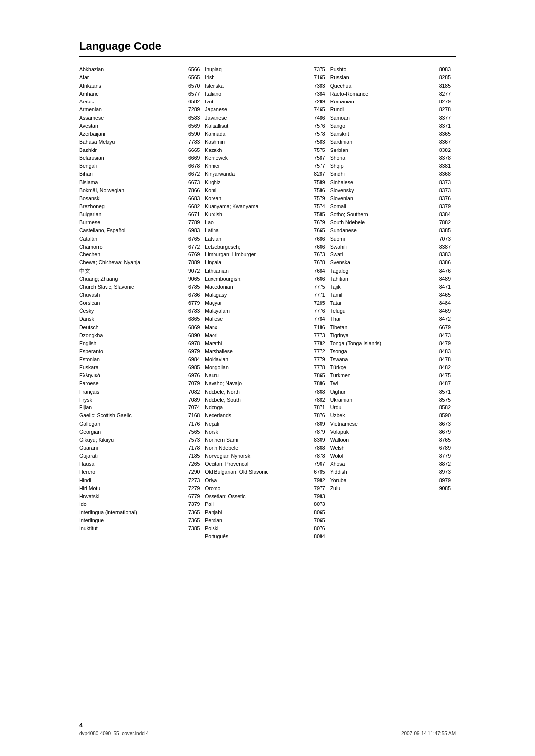 This screenshot has height=756, width=535. What do you see at coordinates (381, 262) in the screenshot?
I see `lang-name: Svenska` at bounding box center [381, 262].